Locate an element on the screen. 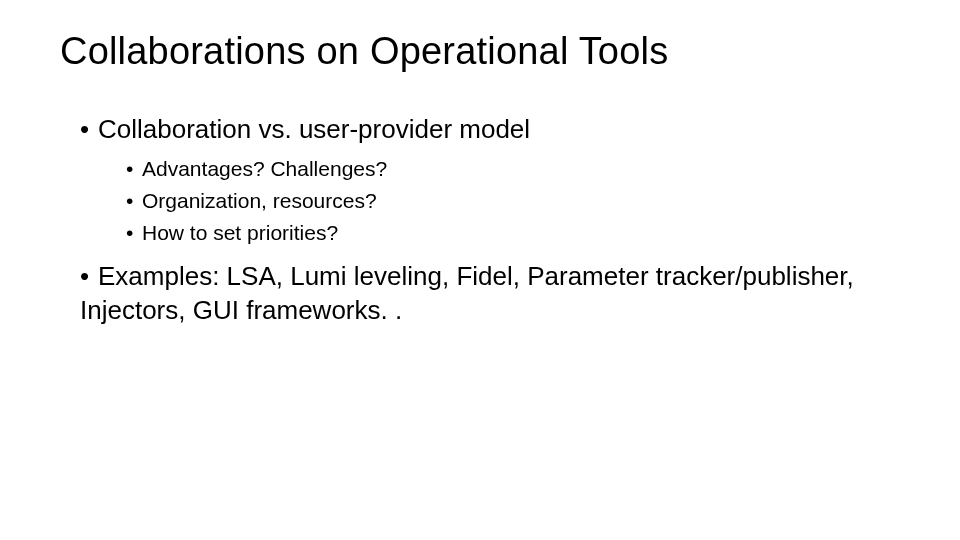 This screenshot has width=960, height=540. sub-list-item-text: Organization, resources? is located at coordinates (260, 200).